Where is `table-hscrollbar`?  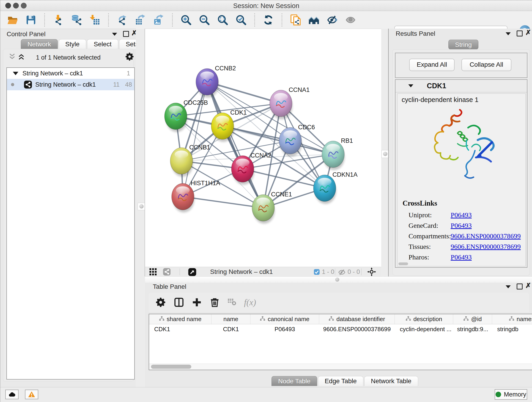 table-hscrollbar is located at coordinates (341, 367).